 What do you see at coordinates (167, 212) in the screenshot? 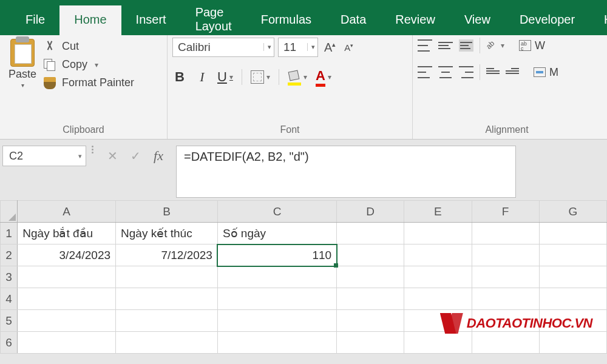
I see `column-header-b: B` at bounding box center [167, 212].